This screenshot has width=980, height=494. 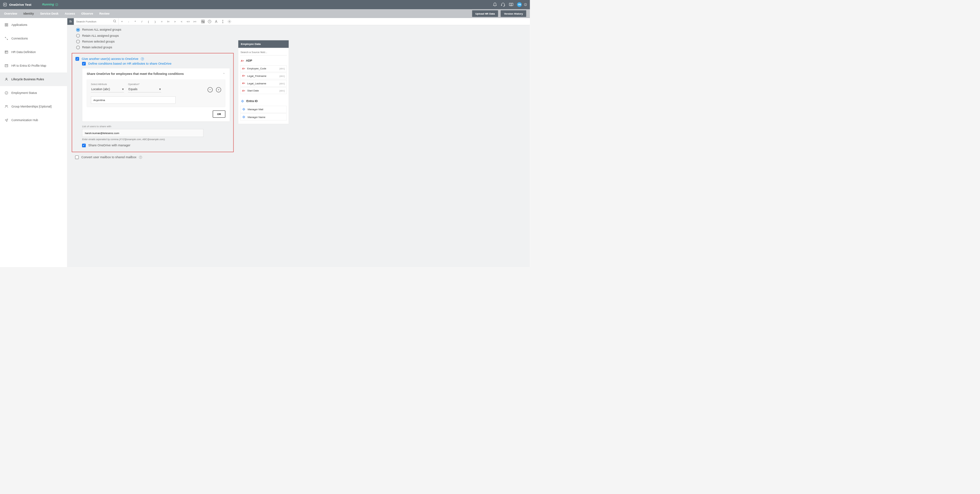 What do you see at coordinates (511, 5) in the screenshot?
I see `book-icon` at bounding box center [511, 5].